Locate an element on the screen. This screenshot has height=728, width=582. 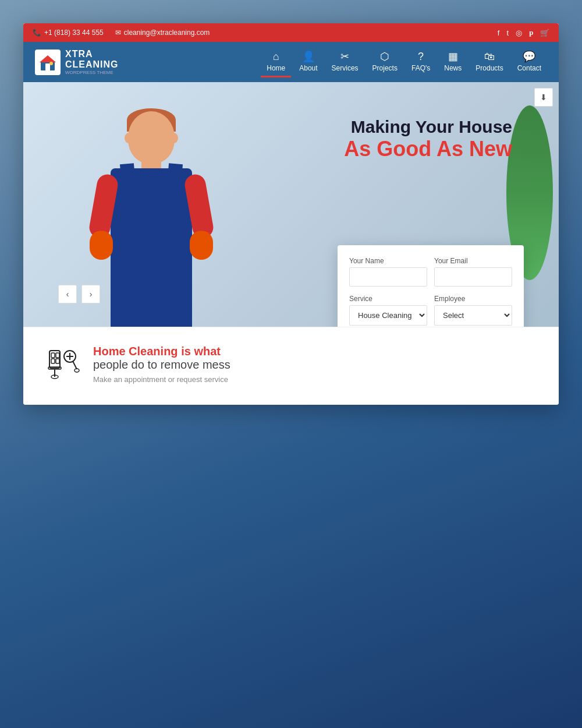
nav-projects-label: Projects is located at coordinates (385, 68).